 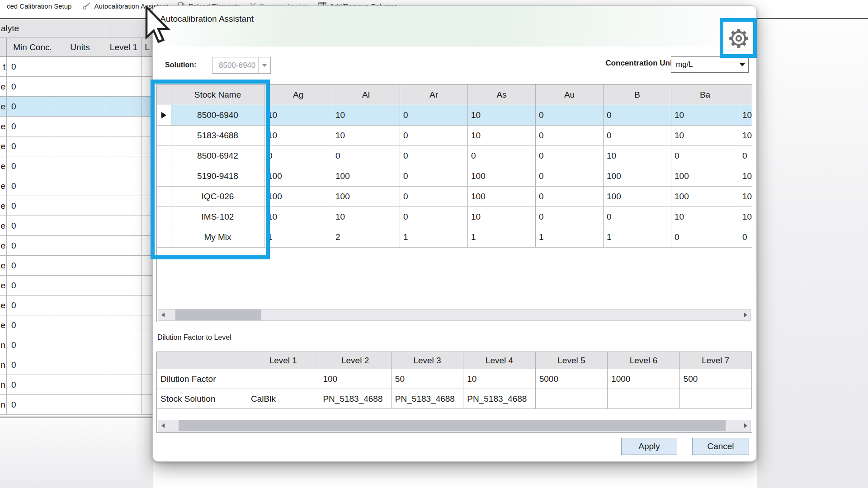 What do you see at coordinates (570, 95) in the screenshot?
I see `stock-column-header: Au` at bounding box center [570, 95].